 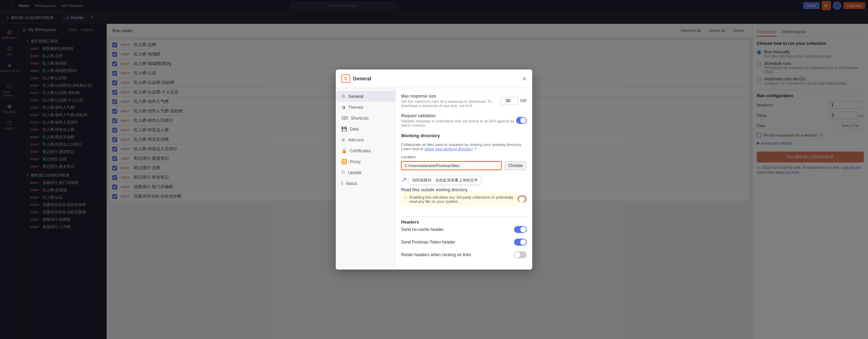 What do you see at coordinates (520, 242) in the screenshot?
I see `postman-token-toggle` at bounding box center [520, 242].